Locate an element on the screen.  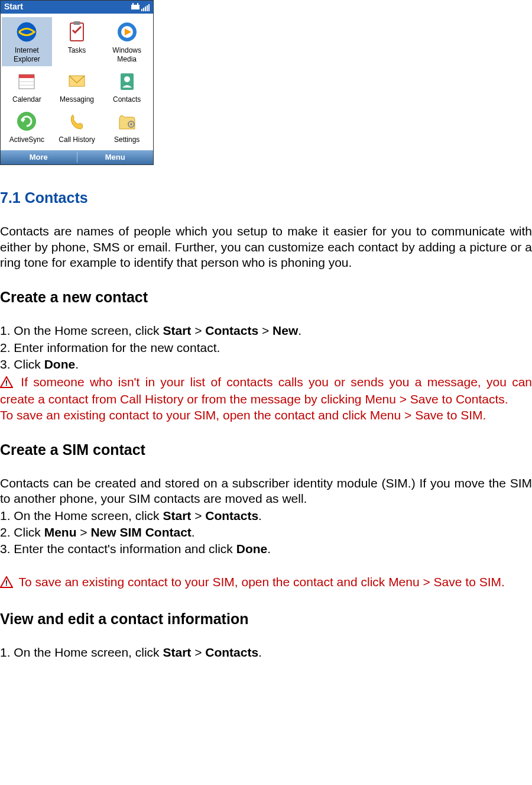
app-settings: Settings is located at coordinates (126, 127).